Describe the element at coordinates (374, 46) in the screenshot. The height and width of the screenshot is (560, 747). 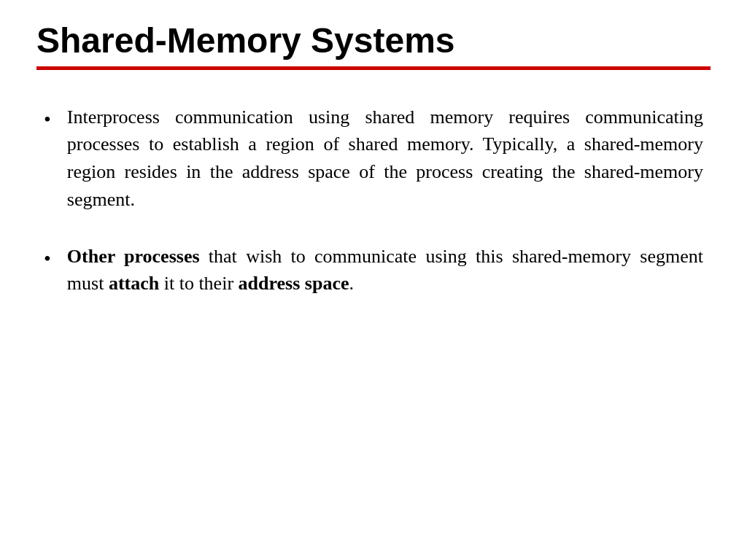
I see `slide-header: Shared-Memory Systems` at that location.